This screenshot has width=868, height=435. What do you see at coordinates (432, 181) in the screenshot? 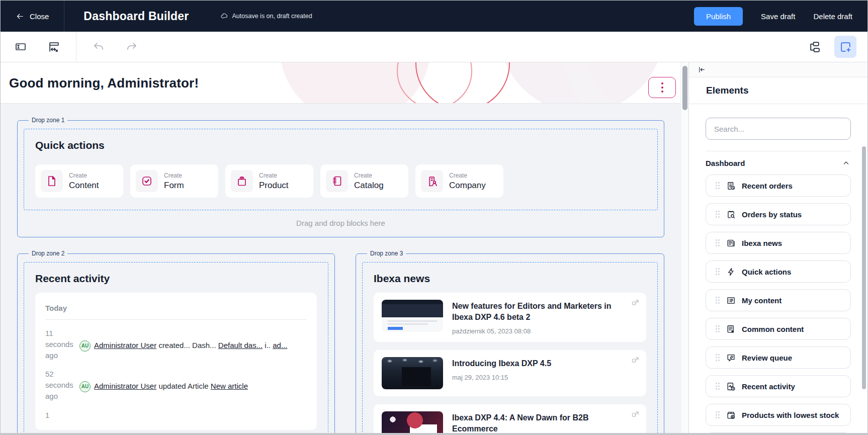
I see `company-building-icon` at bounding box center [432, 181].